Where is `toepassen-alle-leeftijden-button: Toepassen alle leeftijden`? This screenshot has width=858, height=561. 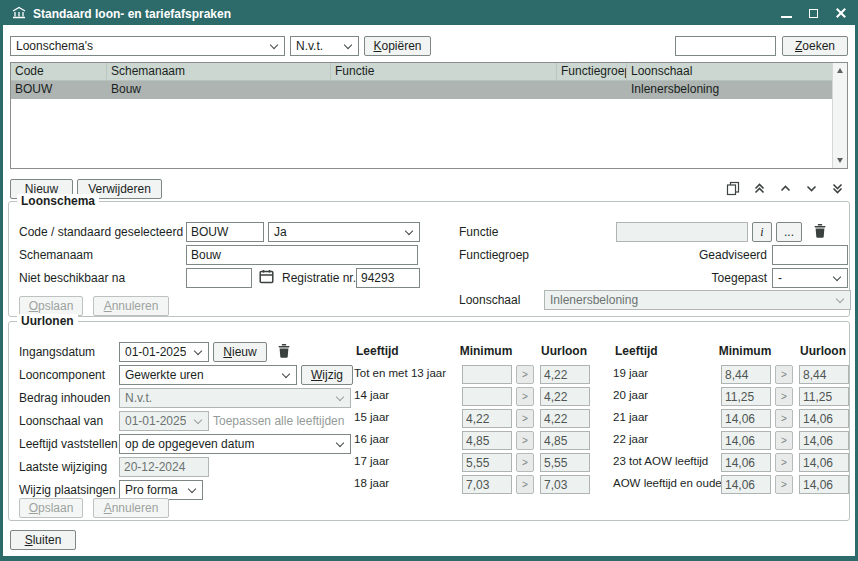 toepassen-alle-leeftijden-button: Toepassen alle leeftijden is located at coordinates (278, 421).